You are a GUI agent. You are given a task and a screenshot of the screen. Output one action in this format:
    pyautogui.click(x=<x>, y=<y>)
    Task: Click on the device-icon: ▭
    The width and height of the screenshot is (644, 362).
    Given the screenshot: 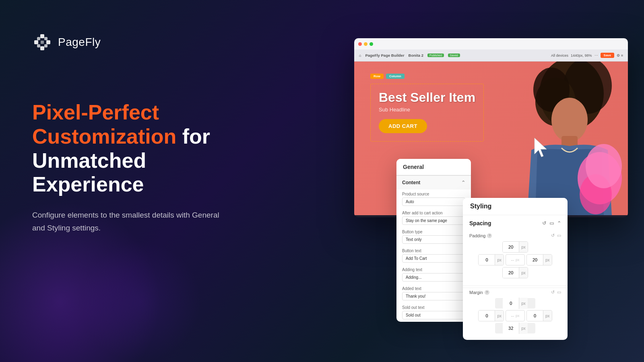 What is the action you would take?
    pyautogui.click(x=551, y=223)
    